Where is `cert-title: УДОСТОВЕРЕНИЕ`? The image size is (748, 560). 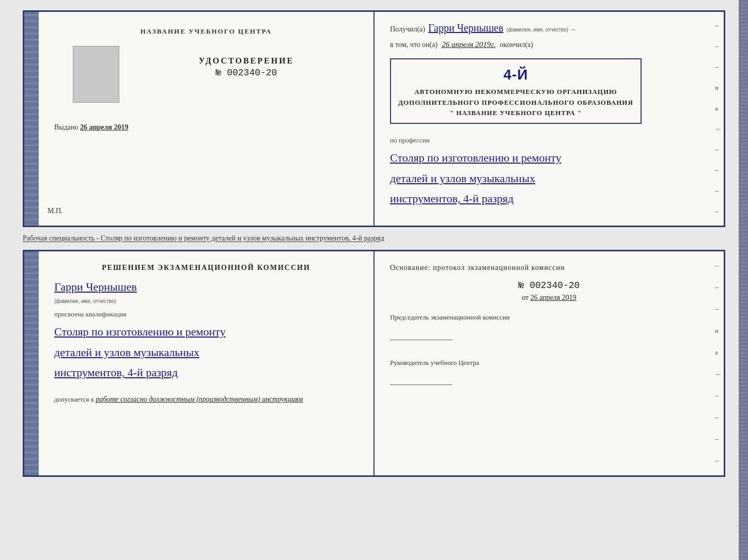 cert-title: УДОСТОВЕРЕНИЕ is located at coordinates (246, 61).